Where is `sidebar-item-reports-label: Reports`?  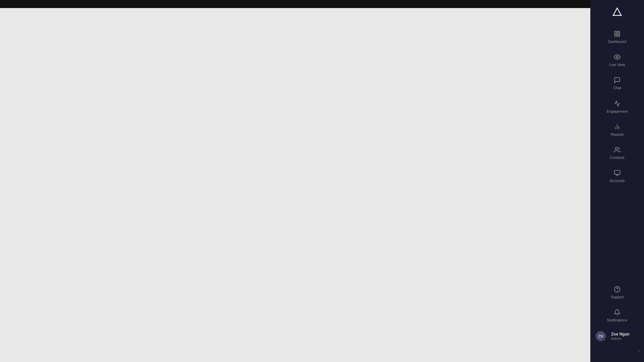
sidebar-item-reports-label: Reports is located at coordinates (617, 135).